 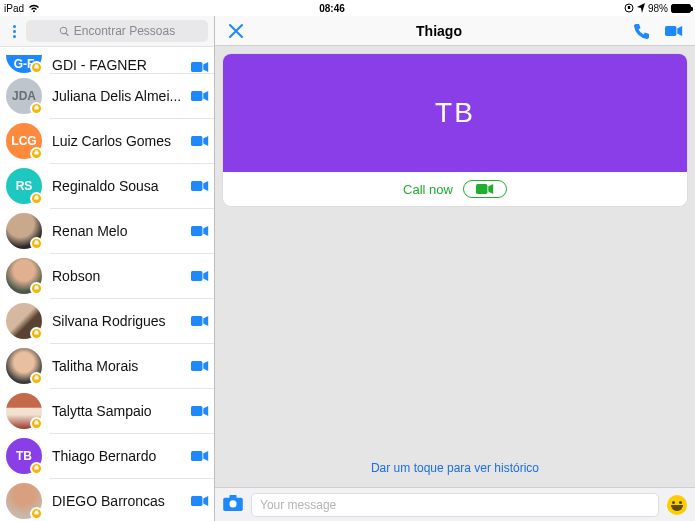 What do you see at coordinates (107, 60) in the screenshot?
I see `contact-row: G-FGDI - FAGNER` at bounding box center [107, 60].